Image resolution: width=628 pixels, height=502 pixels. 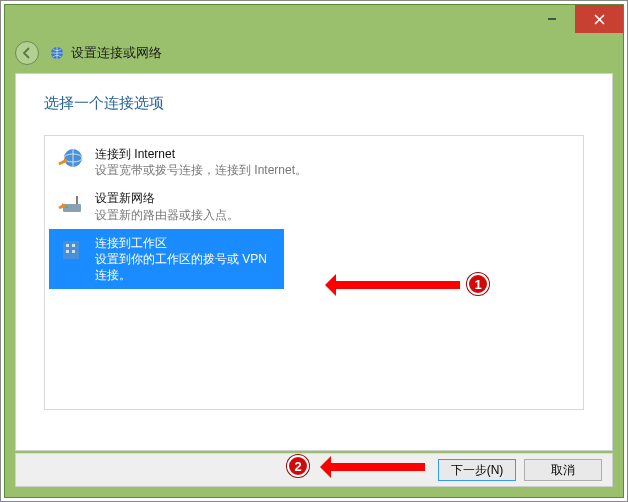 I want to click on annotation-badge-2: 2, so click(x=298, y=466).